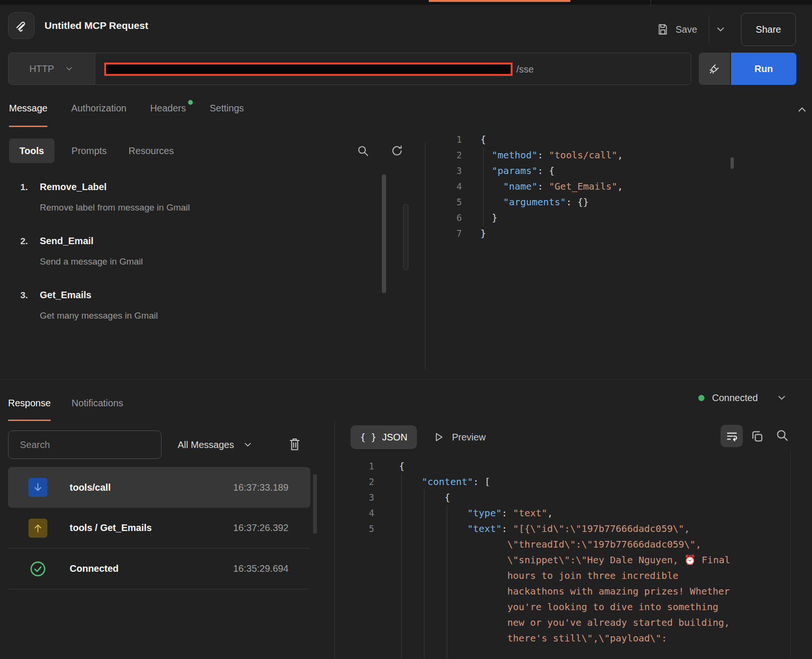 This screenshot has width=812, height=659. I want to click on message-row-tools-call: tools/call 16:37:33.189, so click(159, 487).